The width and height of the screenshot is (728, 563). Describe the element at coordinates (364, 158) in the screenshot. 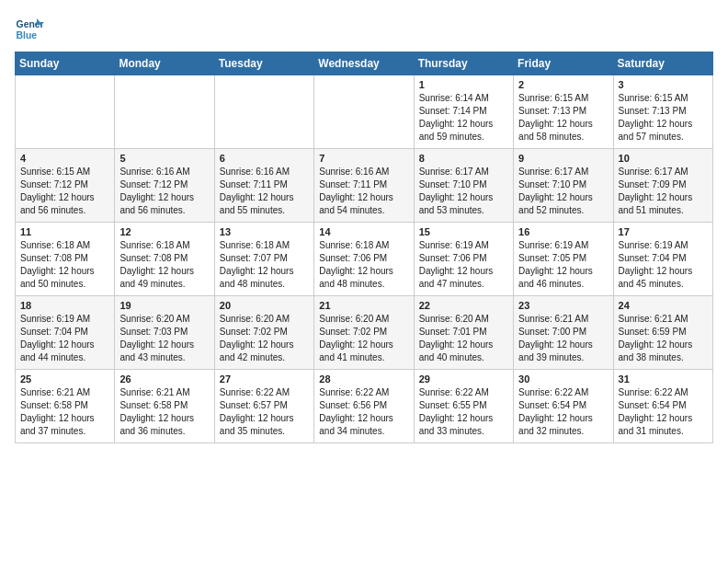

I see `day-number: 7` at that location.